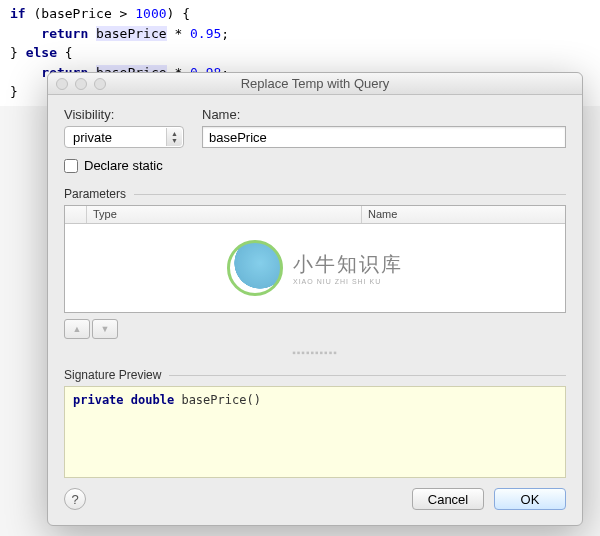  I want to click on watermark-text: 小牛知识库, so click(348, 264).